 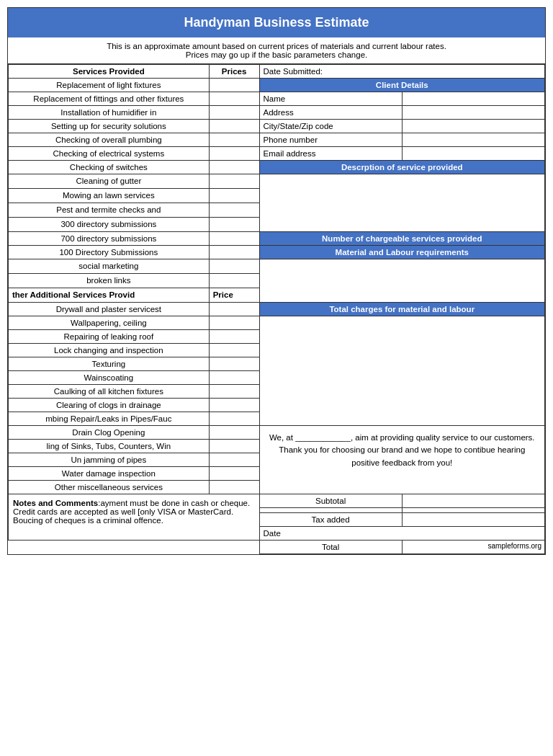 What do you see at coordinates (402, 310) in the screenshot?
I see `total-charges-header: Total charges for material and labour` at bounding box center [402, 310].